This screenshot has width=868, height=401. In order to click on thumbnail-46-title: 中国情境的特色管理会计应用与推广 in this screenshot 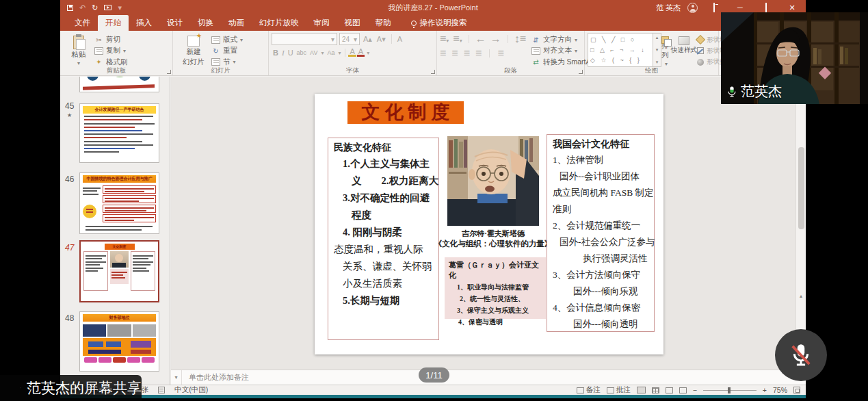, I will do `click(119, 179)`.